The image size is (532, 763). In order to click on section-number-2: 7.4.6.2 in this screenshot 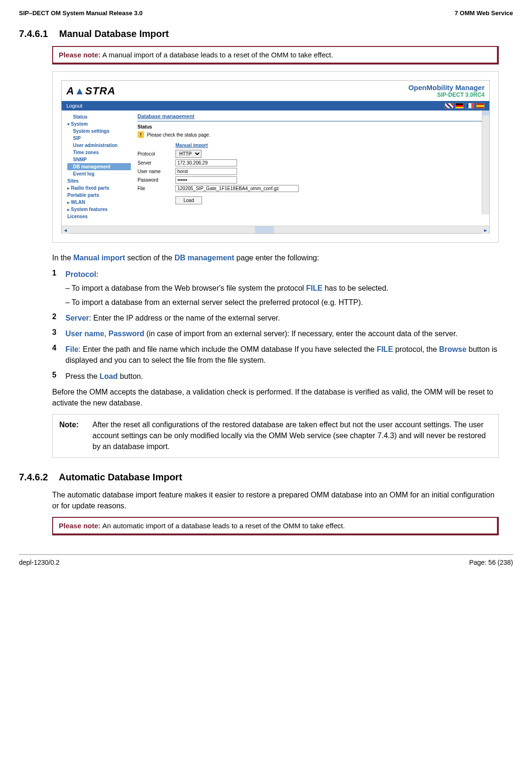, I will do `click(33, 477)`.